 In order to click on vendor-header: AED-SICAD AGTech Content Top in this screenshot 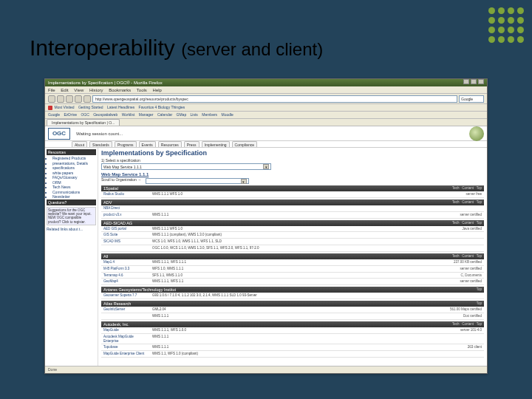, I will do `click(293, 223)`.